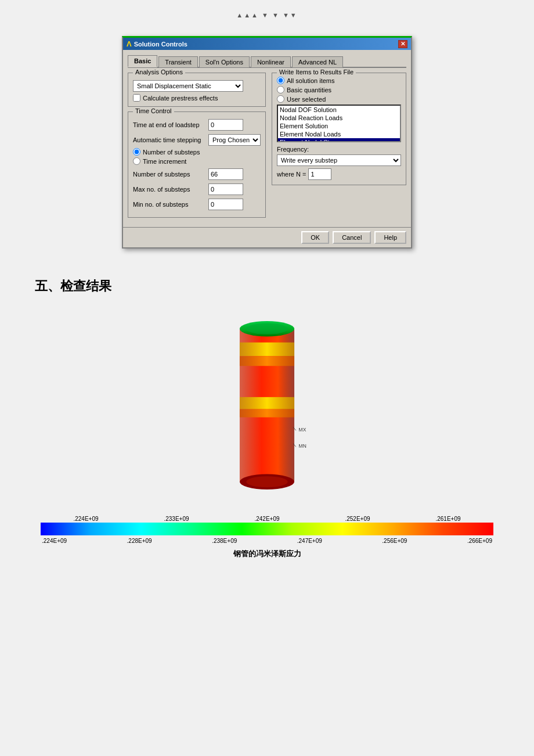  What do you see at coordinates (267, 44) in the screenshot?
I see `dialog-titlebar: Λ Solution Controls ✕` at bounding box center [267, 44].